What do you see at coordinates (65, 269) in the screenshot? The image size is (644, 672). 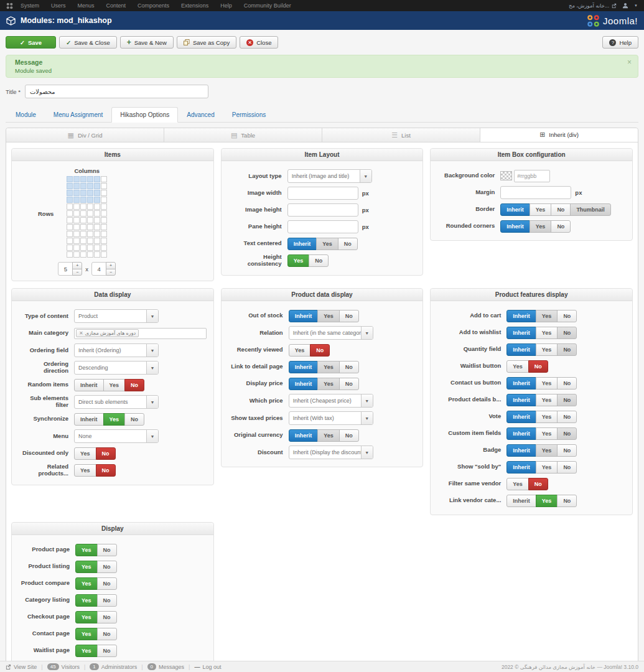 I see `columns-count-input` at bounding box center [65, 269].